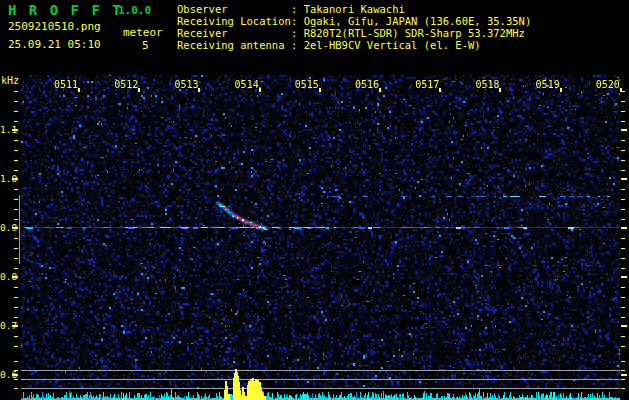 This screenshot has height=400, width=629. I want to click on time-label: 0519, so click(548, 84).